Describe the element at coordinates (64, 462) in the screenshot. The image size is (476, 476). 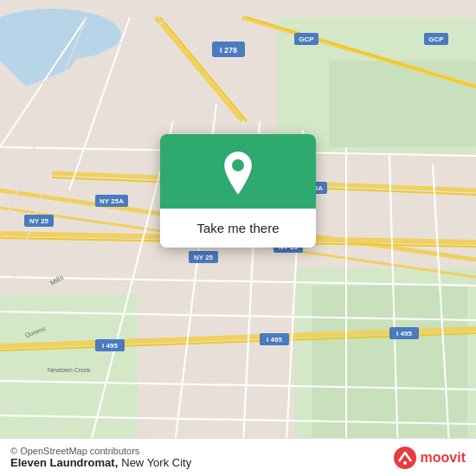
I see `place-name: Eleven Laundromat,` at that location.